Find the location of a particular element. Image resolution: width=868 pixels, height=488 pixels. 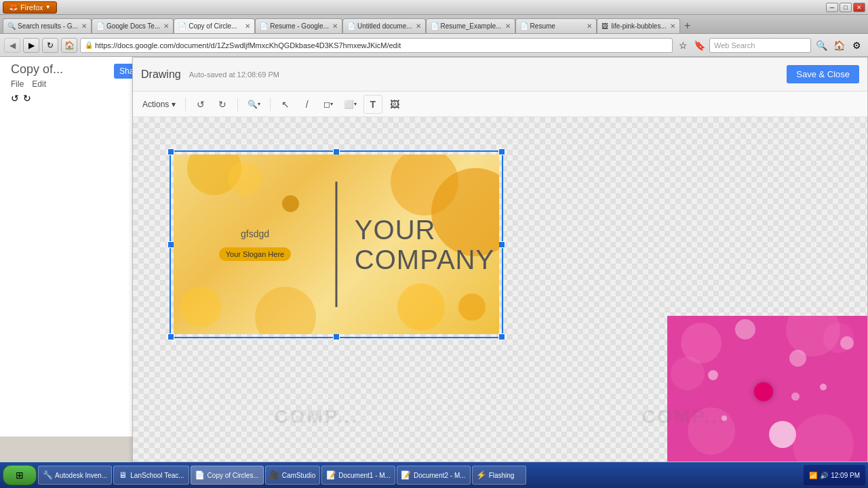

tab-close-search: ✕ is located at coordinates (84, 26).